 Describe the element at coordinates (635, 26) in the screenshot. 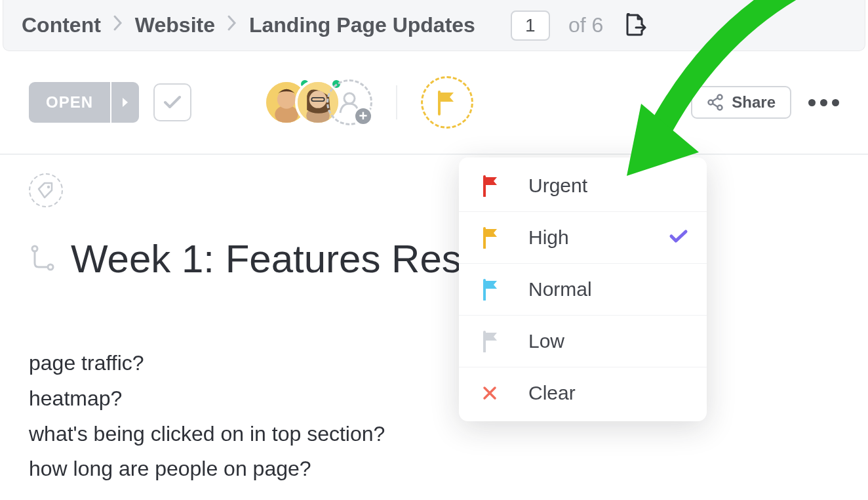

I see `document-out-icon` at that location.